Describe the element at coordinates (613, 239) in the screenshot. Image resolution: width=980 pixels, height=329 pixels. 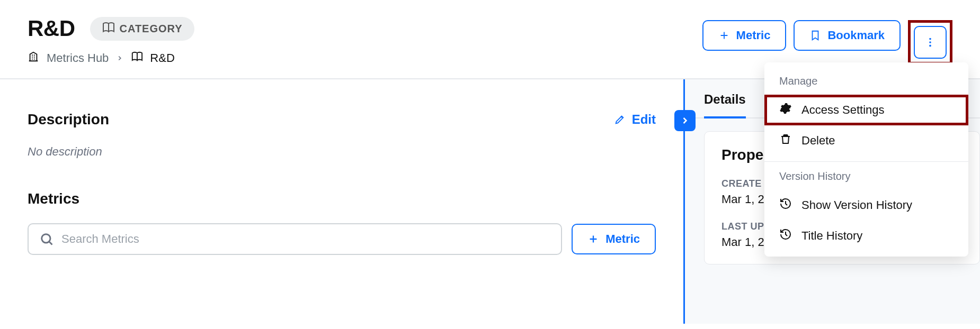
I see `add-metric-inline-button: Metric` at that location.